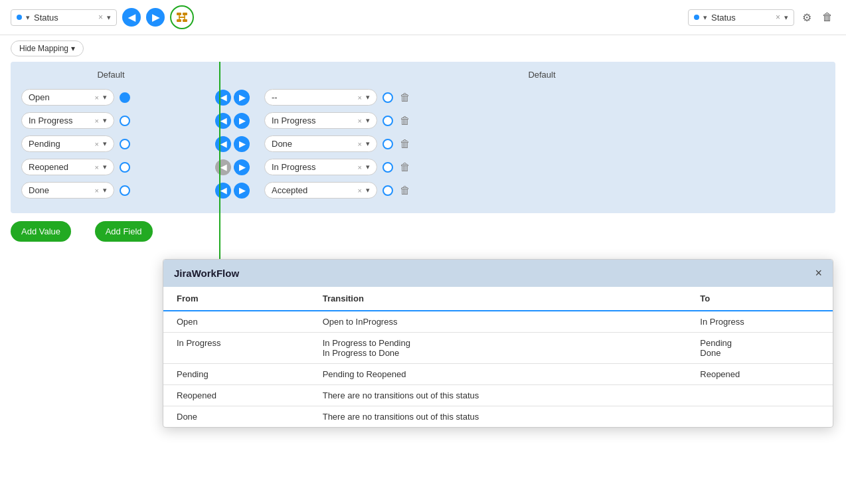  I want to click on row-4-left-radio, so click(125, 191).